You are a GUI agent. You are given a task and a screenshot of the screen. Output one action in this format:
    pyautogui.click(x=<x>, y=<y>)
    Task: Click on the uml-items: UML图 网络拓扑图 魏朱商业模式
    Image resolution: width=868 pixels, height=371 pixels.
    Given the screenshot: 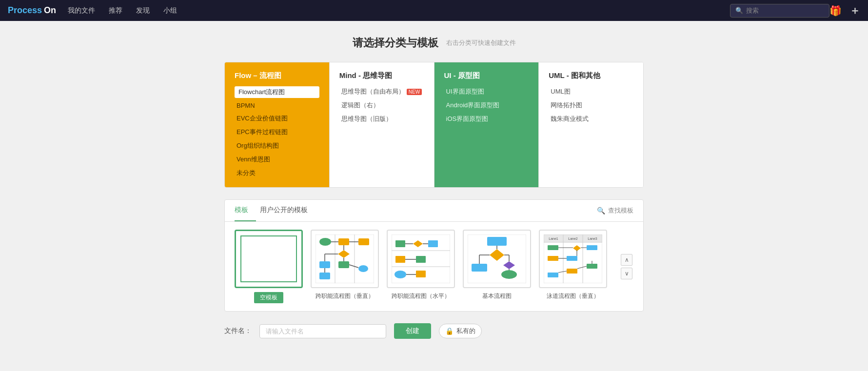 What is the action you would take?
    pyautogui.click(x=591, y=105)
    